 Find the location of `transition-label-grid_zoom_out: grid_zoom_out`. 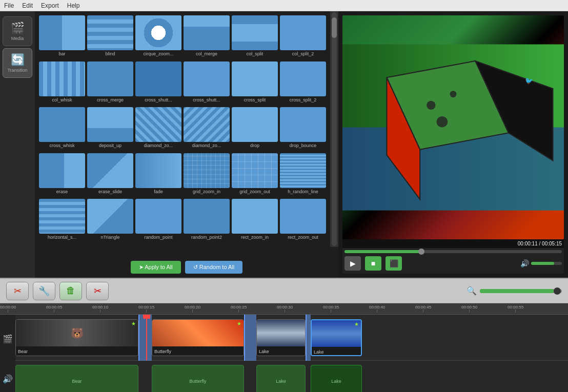

transition-label-grid_zoom_out: grid_zoom_out is located at coordinates (255, 192).